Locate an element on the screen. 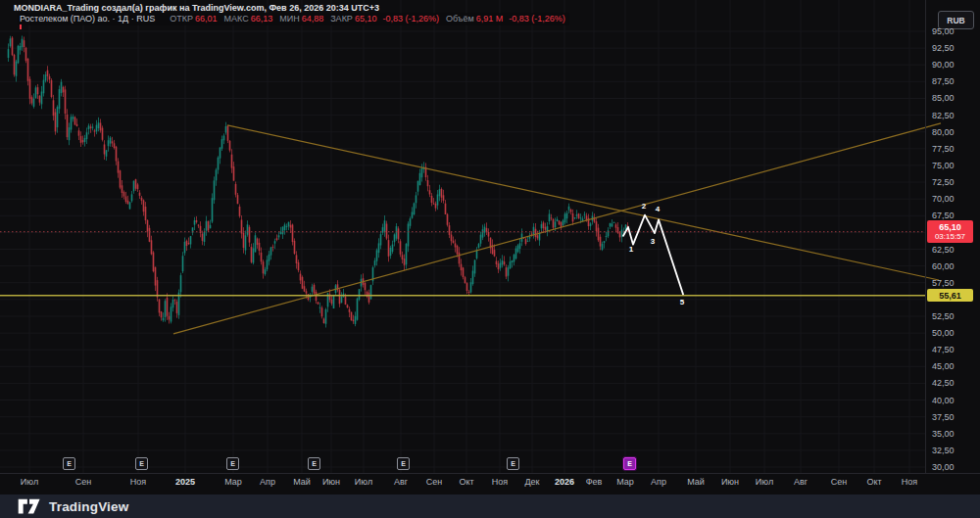 This screenshot has height=518, width=980. bar-countdown: 03:15:57 is located at coordinates (951, 237).